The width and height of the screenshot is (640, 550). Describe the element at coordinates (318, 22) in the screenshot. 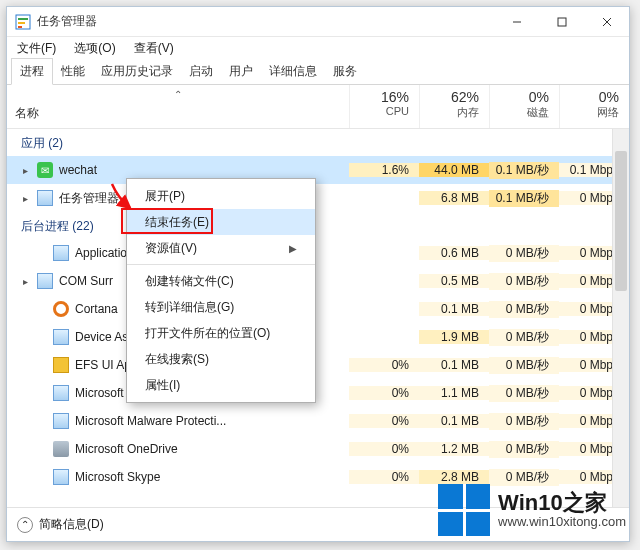

I see `titlebar: 任务管理器` at that location.